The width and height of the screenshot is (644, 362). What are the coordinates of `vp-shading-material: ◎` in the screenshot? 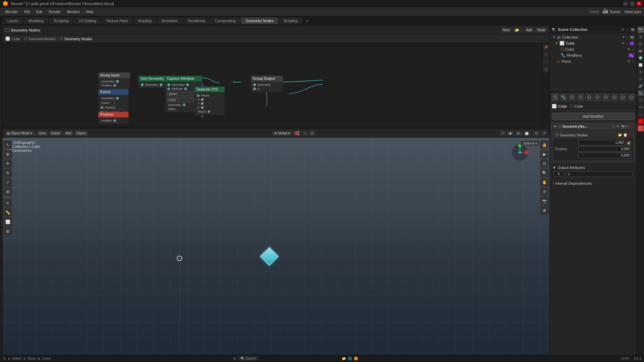 It's located at (519, 133).